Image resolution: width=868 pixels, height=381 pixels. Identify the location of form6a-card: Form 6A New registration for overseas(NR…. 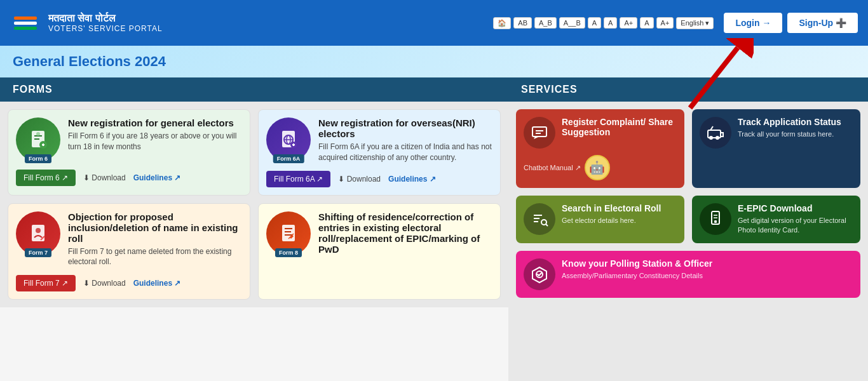
(379, 152).